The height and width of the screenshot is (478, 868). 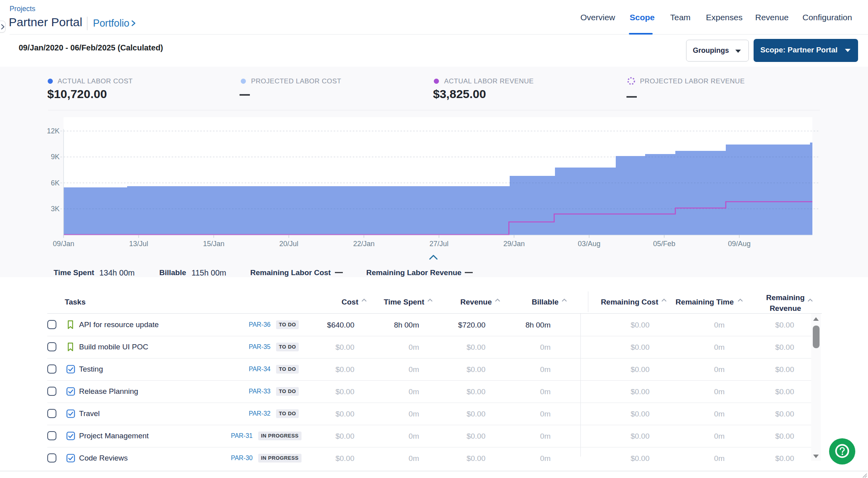 I want to click on svg-text: 03/Aug, so click(x=589, y=244).